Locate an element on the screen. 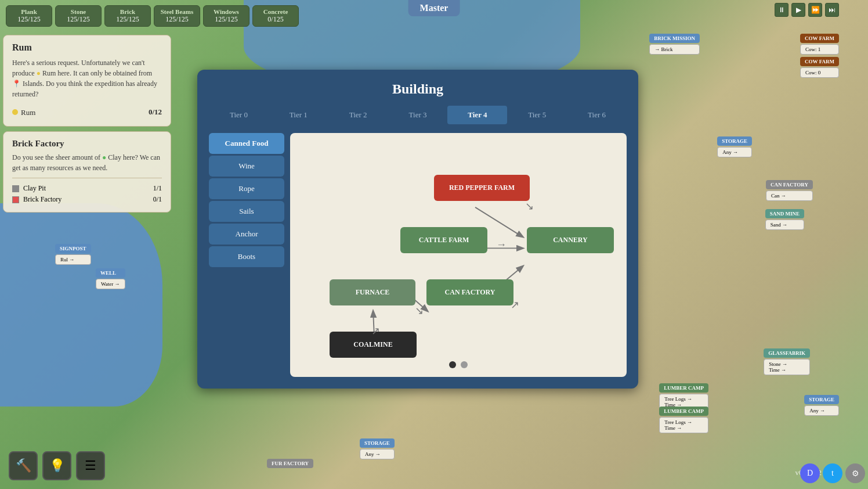  arrow-4: ↗ is located at coordinates (515, 305).